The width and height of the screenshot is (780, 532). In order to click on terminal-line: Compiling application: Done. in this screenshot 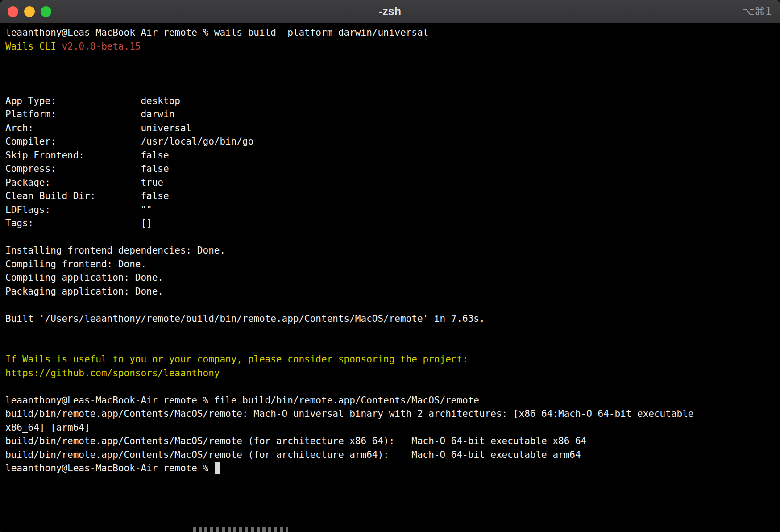, I will do `click(390, 278)`.